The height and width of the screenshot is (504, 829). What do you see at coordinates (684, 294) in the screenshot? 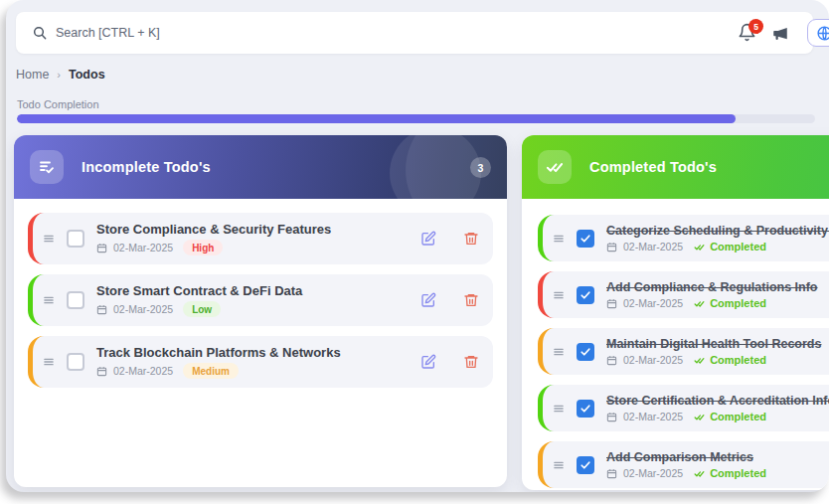
I see `todo-item: Add Compliance & Regulations Info 02-Mar…` at bounding box center [684, 294].